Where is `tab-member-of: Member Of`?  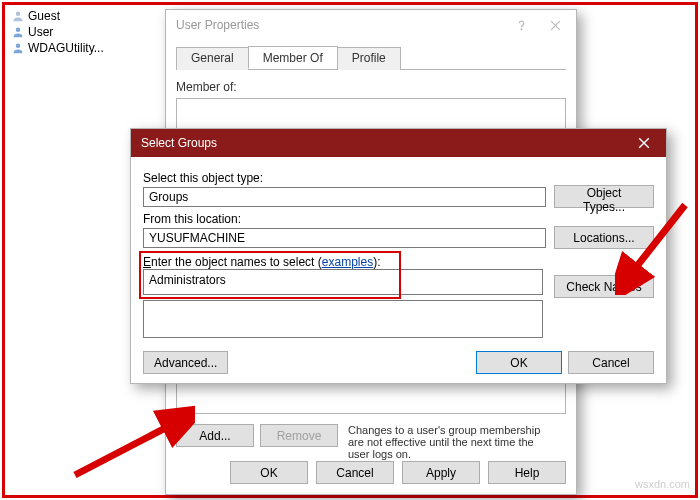 tab-member-of: Member Of is located at coordinates (293, 58).